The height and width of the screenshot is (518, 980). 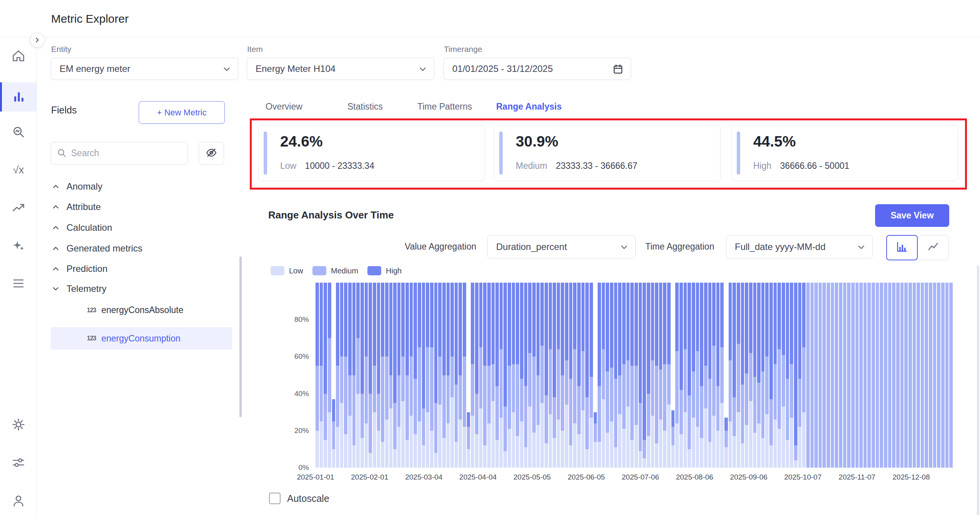 What do you see at coordinates (81, 228) in the screenshot?
I see `field-group-calculation: Calculation` at bounding box center [81, 228].